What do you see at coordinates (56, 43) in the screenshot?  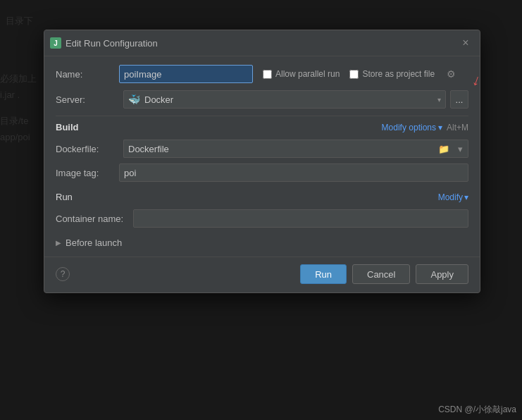 I see `dialog-icon: J` at bounding box center [56, 43].